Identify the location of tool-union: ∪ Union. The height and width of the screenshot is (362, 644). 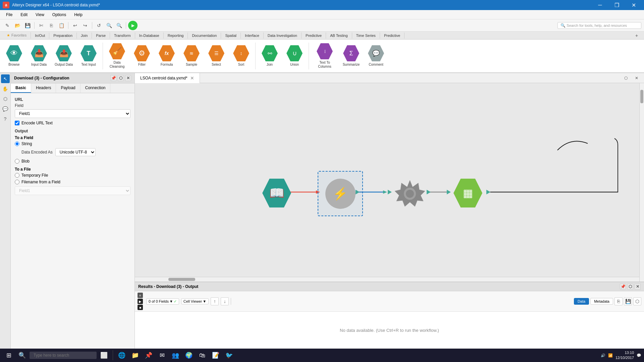
(294, 56).